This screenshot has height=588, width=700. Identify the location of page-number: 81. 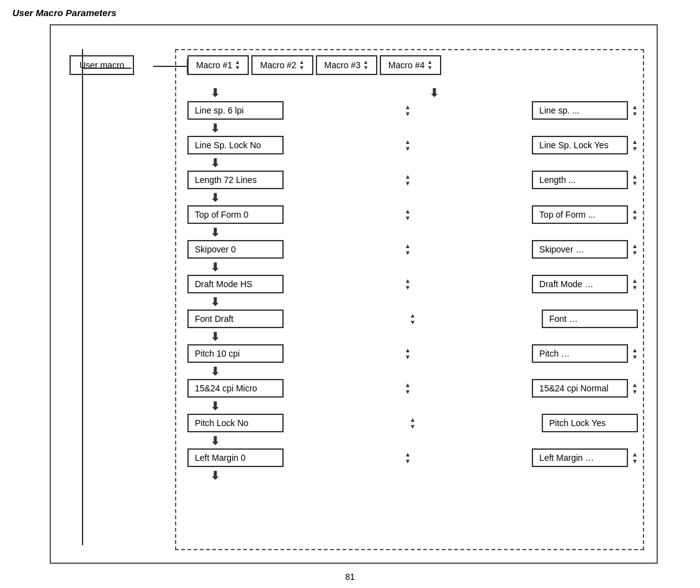
(350, 577).